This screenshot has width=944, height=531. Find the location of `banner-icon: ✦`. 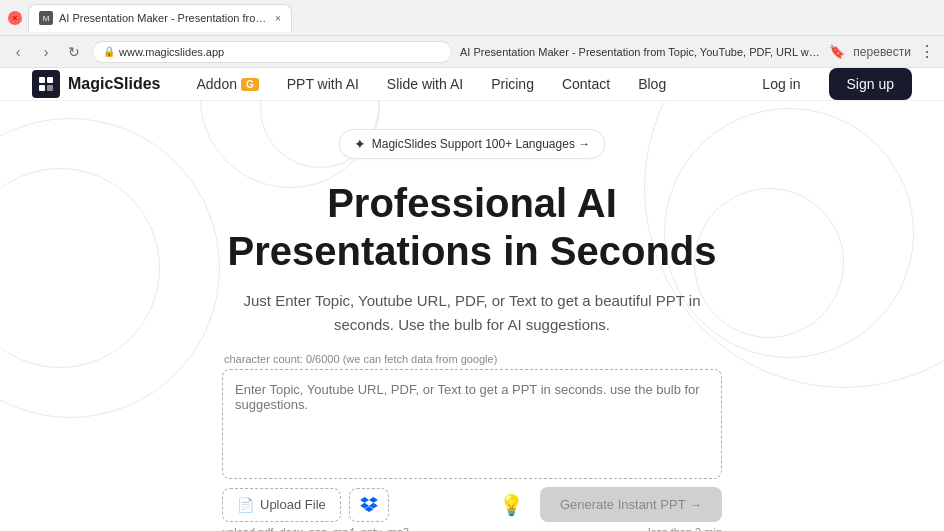

banner-icon: ✦ is located at coordinates (360, 144).